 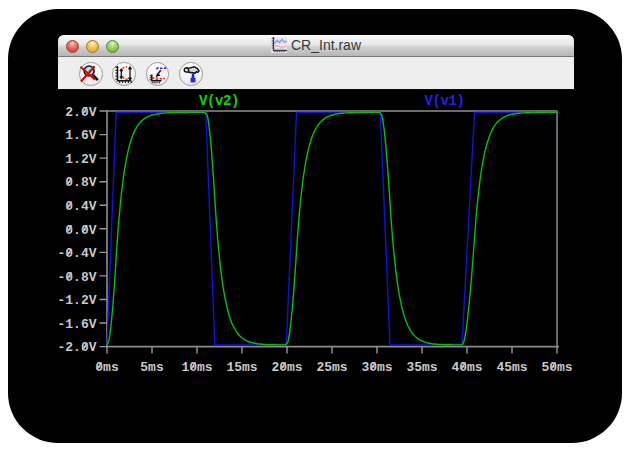 I want to click on svg-text: 0.4V, so click(x=80, y=206).